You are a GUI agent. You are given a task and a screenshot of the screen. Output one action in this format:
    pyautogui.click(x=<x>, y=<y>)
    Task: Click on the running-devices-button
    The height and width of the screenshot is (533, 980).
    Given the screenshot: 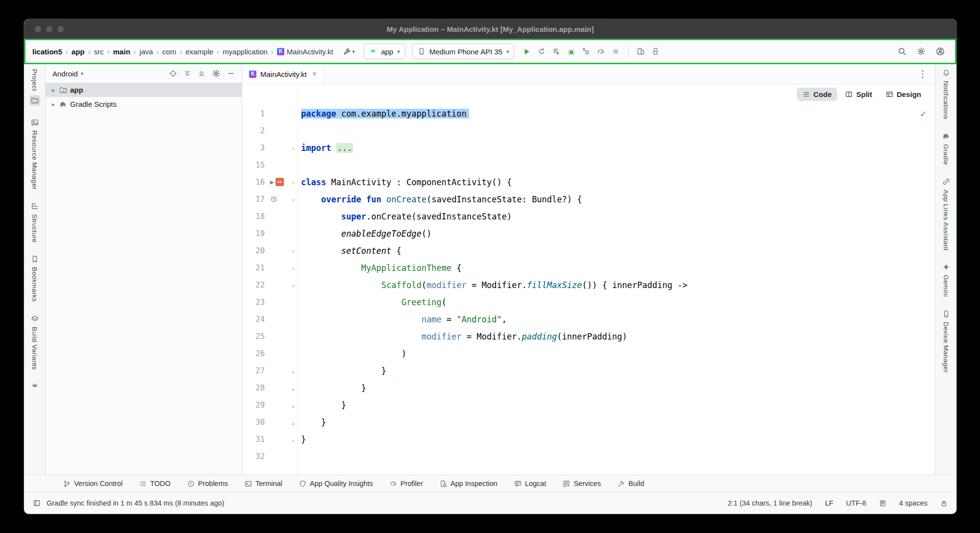 What is the action you would take?
    pyautogui.click(x=655, y=51)
    